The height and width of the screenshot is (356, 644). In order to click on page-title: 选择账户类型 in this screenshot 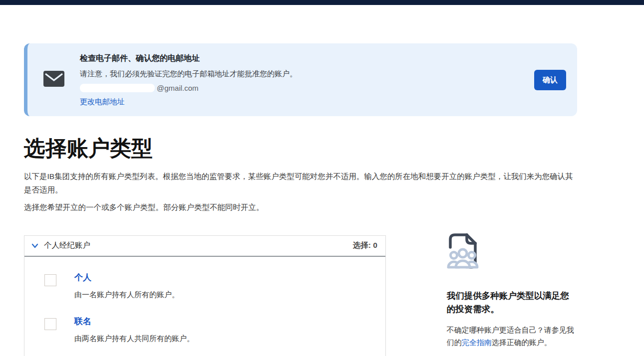, I will do `click(301, 149)`.